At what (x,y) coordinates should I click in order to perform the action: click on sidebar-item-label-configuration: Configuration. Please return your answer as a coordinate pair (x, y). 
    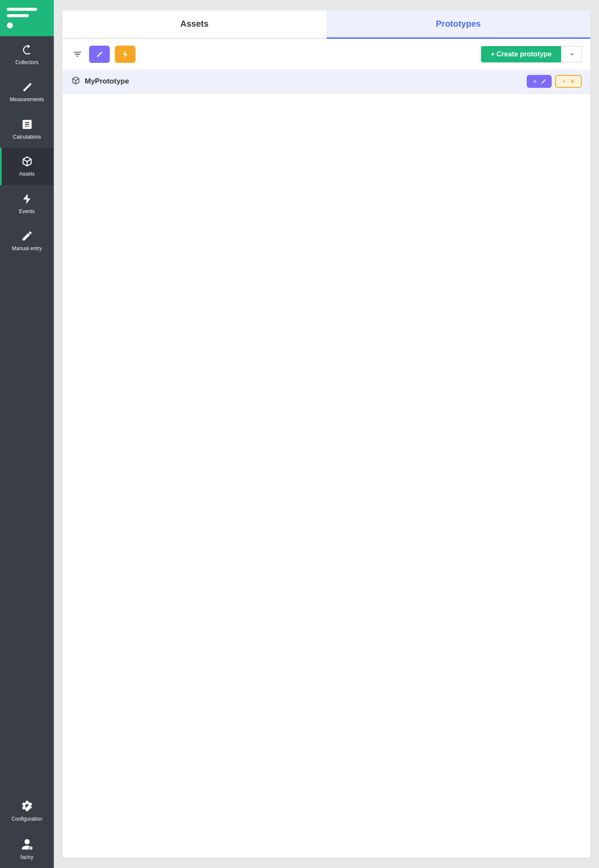
    Looking at the image, I should click on (27, 819).